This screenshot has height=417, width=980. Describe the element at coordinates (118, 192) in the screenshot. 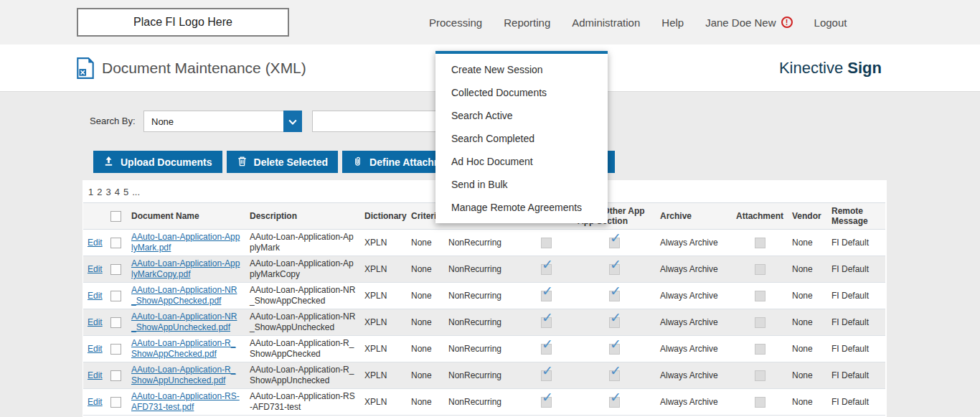

I see `page-link: 4` at that location.